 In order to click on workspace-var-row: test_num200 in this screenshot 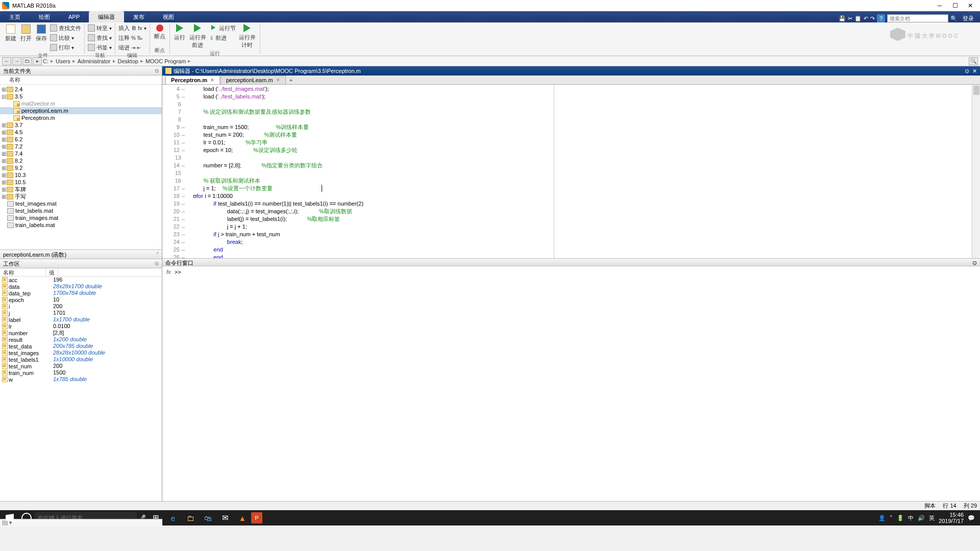, I will do `click(81, 366)`.